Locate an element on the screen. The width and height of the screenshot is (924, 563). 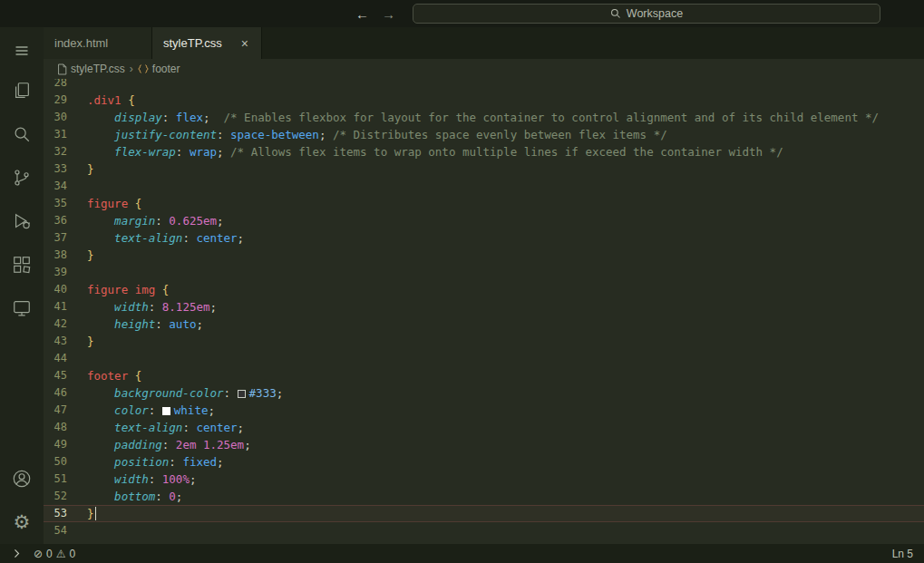
code-line-39: 39 is located at coordinates (484, 272).